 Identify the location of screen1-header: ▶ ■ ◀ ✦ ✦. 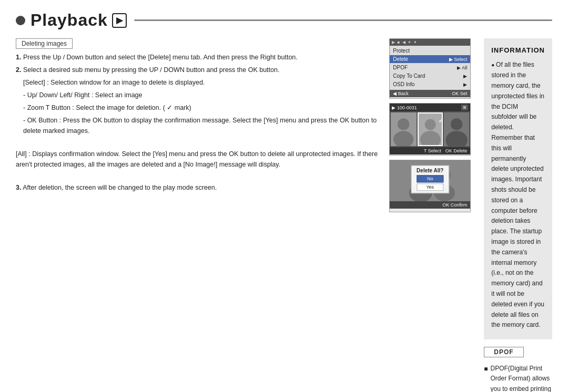
(430, 42).